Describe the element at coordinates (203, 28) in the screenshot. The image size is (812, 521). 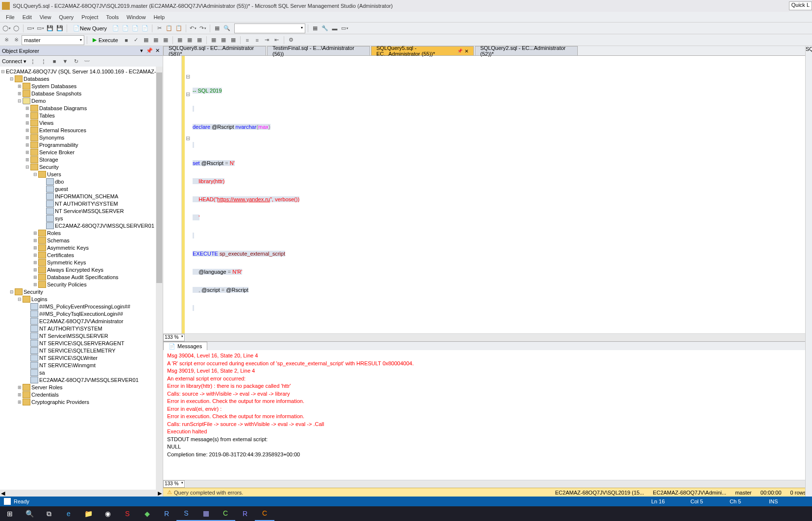
I see `redo-button: ↷` at that location.